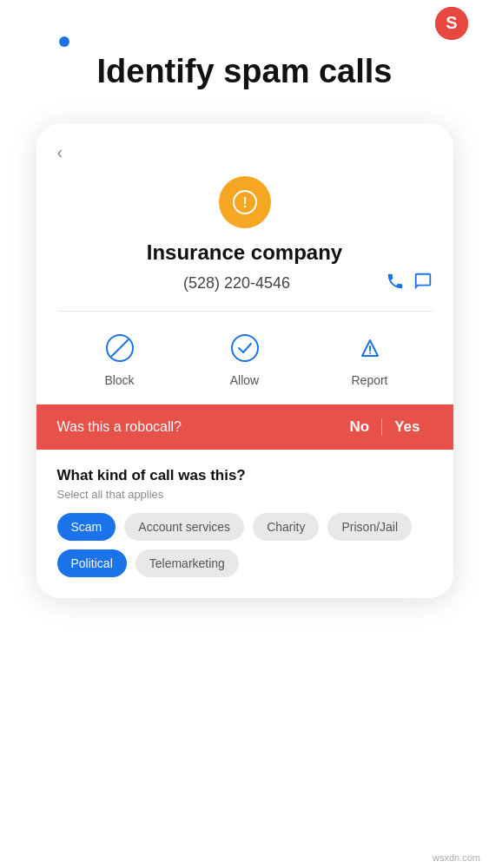 The height and width of the screenshot is (868, 489). Describe the element at coordinates (119, 380) in the screenshot. I see `block-label: Block` at that location.